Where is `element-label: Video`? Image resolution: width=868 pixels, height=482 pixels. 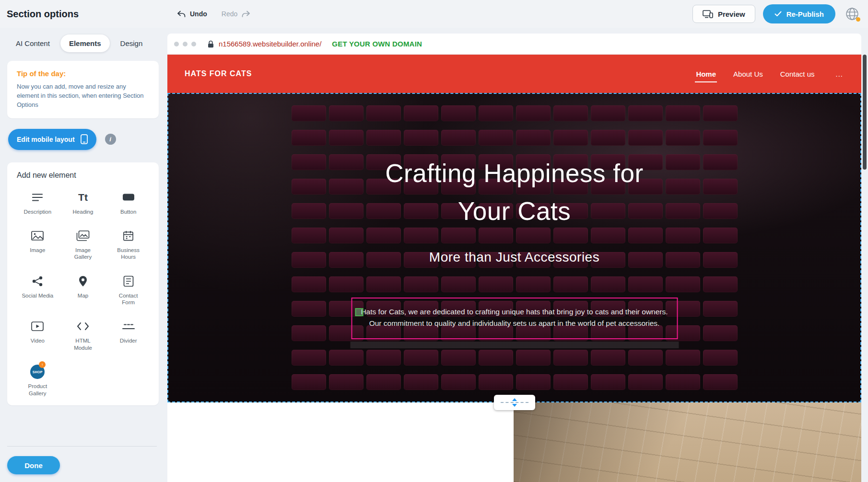
element-label: Video is located at coordinates (37, 341).